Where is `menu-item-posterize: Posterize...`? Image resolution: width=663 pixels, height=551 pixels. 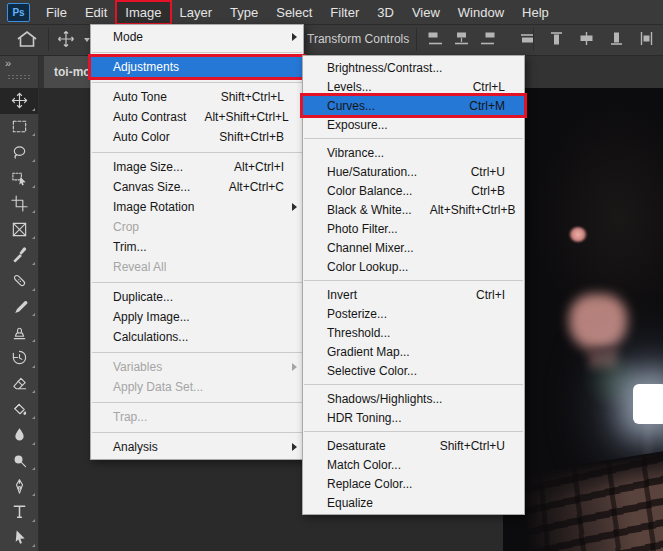 menu-item-posterize: Posterize... is located at coordinates (414, 314).